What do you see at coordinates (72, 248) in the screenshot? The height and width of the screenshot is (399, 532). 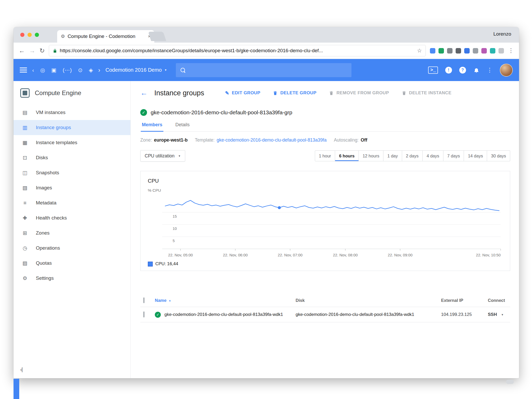 I see `sidebar-item-operations: ◷Operations` at bounding box center [72, 248].